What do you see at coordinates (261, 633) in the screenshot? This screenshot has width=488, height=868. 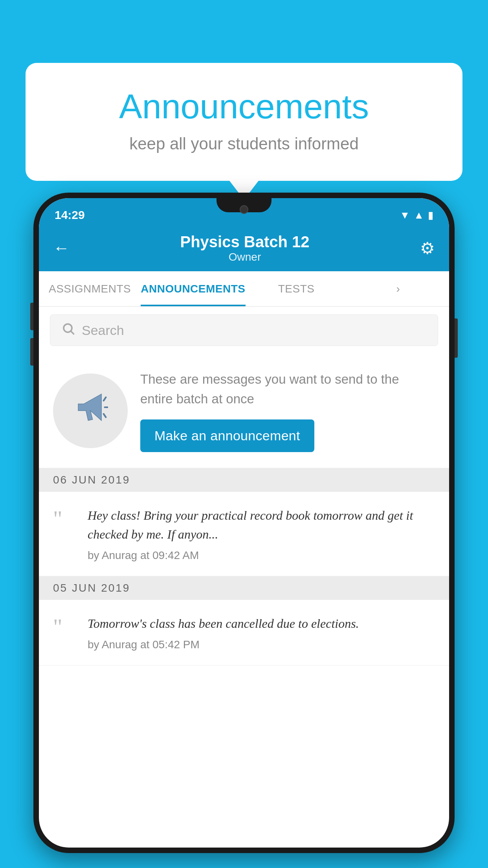 I see `announcement-content-2: Tomorrow's class has been cancelled due …` at bounding box center [261, 633].